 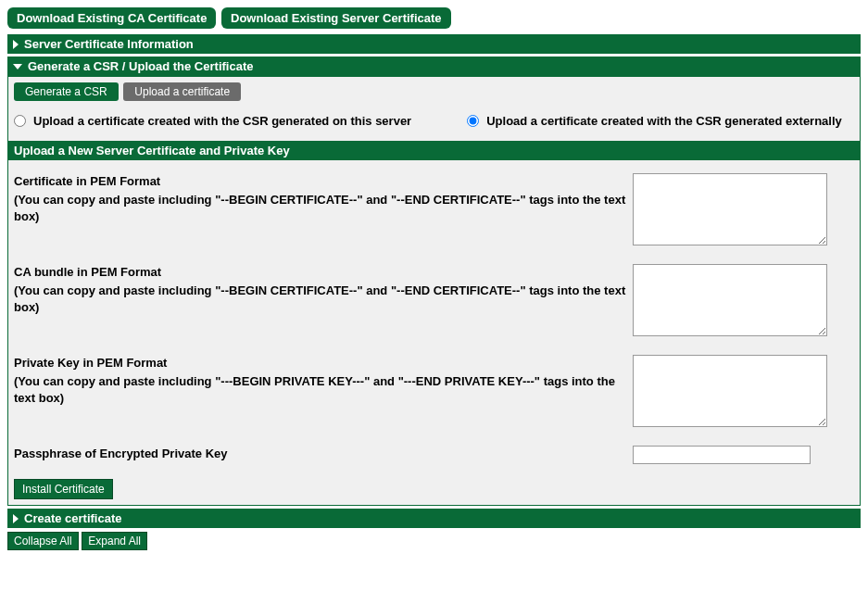 What do you see at coordinates (730, 300) in the screenshot?
I see `cabundle-textarea` at bounding box center [730, 300].